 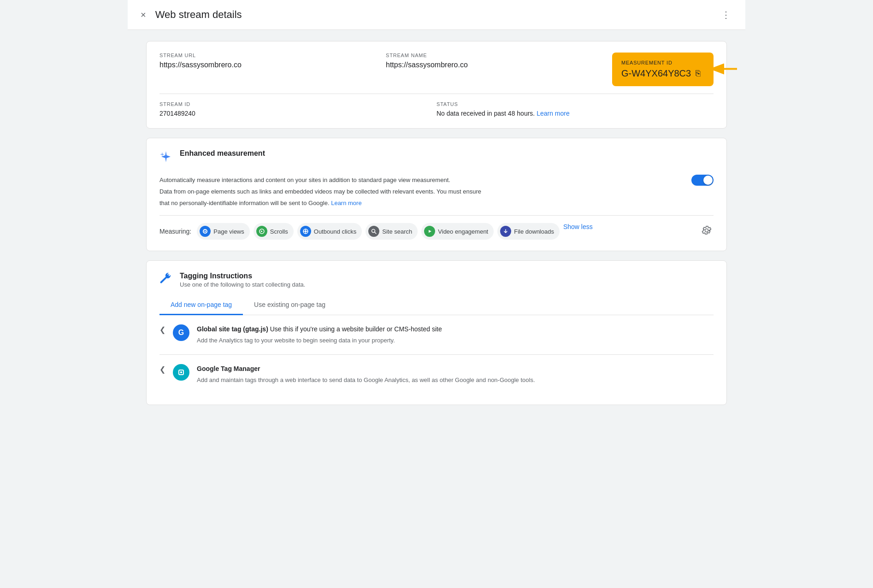 What do you see at coordinates (181, 372) in the screenshot?
I see `gtm-icon-svg` at bounding box center [181, 372].